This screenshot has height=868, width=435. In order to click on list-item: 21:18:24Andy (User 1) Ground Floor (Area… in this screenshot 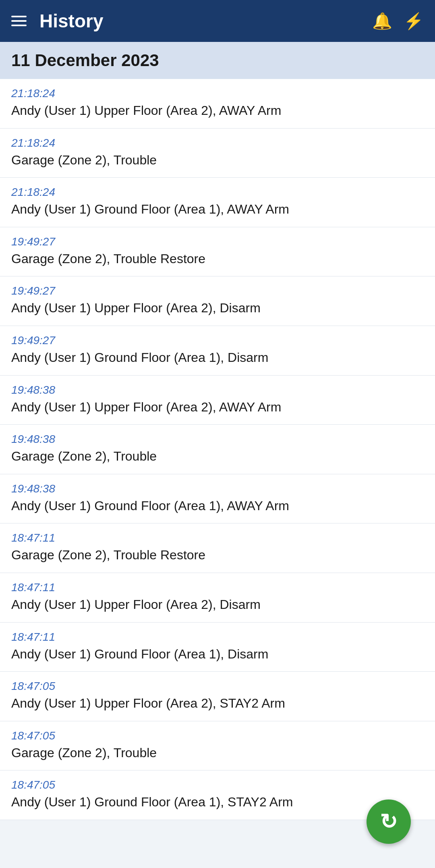, I will do `click(218, 202)`.